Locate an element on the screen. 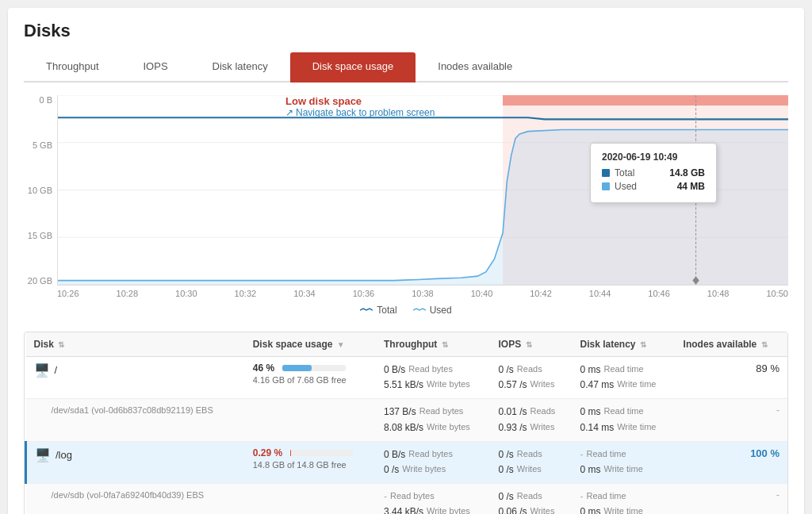 The image size is (812, 514). sub-usage-cell is located at coordinates (311, 420).